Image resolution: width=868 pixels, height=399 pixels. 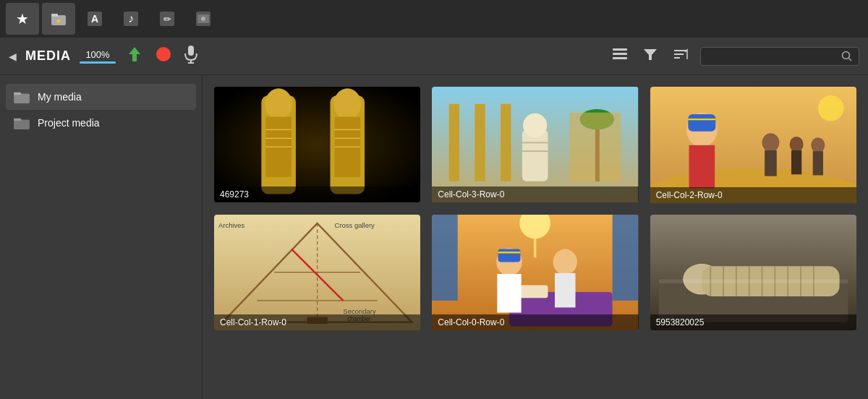 I want to click on card-label-col3-row0: Cell-Col-3-Row-0, so click(x=535, y=194).